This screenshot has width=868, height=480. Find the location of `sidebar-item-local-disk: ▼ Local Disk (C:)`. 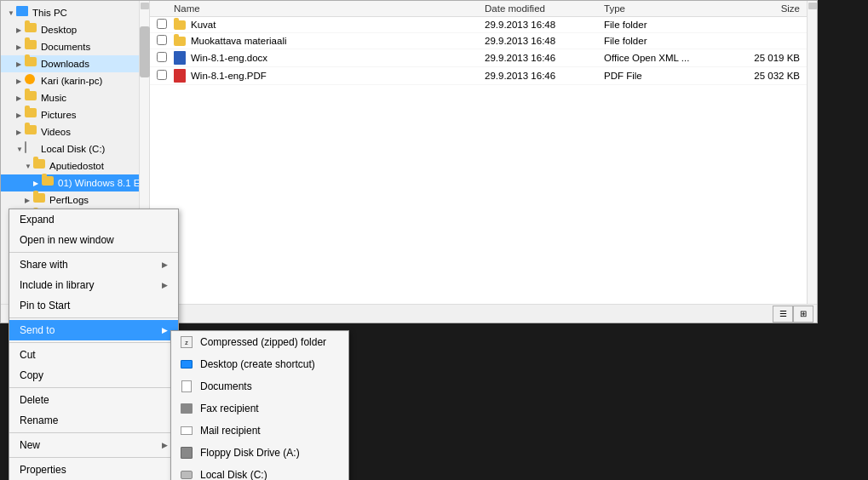

sidebar-item-local-disk: ▼ Local Disk (C:) is located at coordinates (70, 149).